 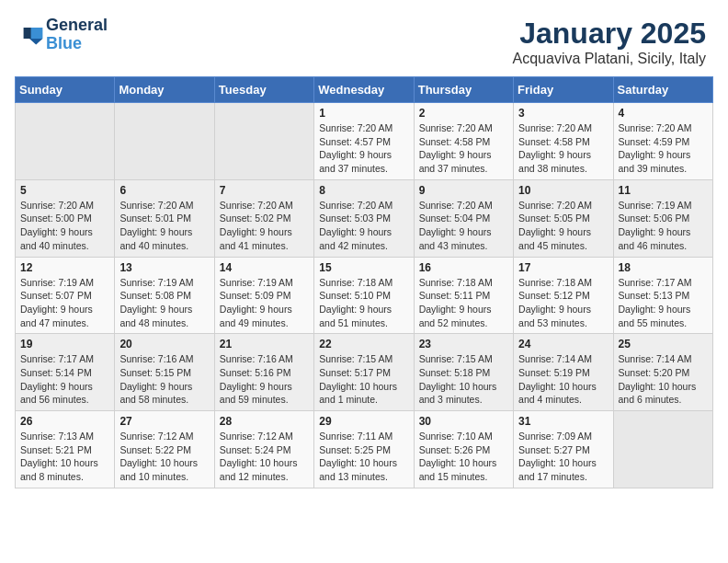 What do you see at coordinates (164, 226) in the screenshot?
I see `day-detail: Sunrise: 7:20 AM Sunset: 5:01 PM Dayligh…` at bounding box center [164, 226].